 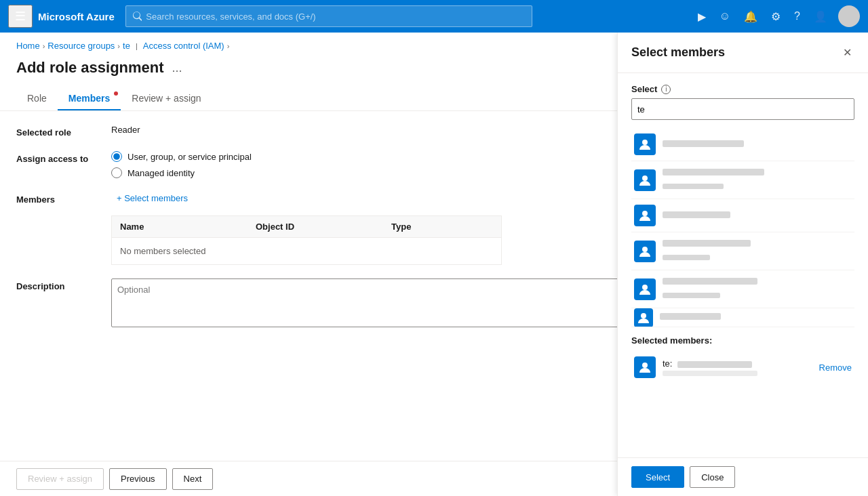 I want to click on avatar, so click(x=849, y=16).